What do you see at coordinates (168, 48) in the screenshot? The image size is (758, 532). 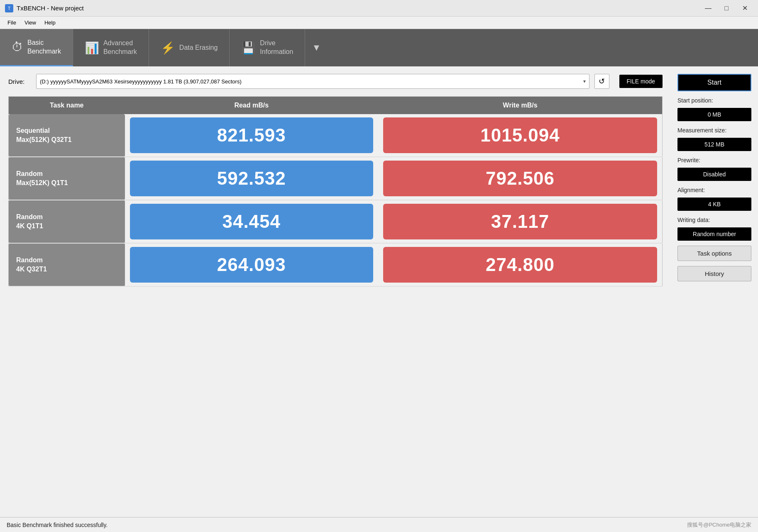 I see `data-erasing-icon: ⚡` at bounding box center [168, 48].